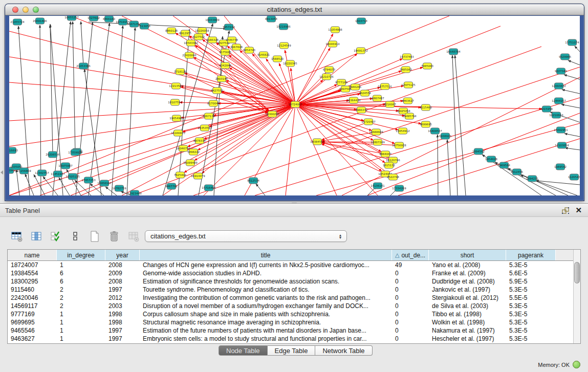  What do you see at coordinates (246, 236) in the screenshot?
I see `network-table-select: citations_edges.txt ▴▾` at bounding box center [246, 236].